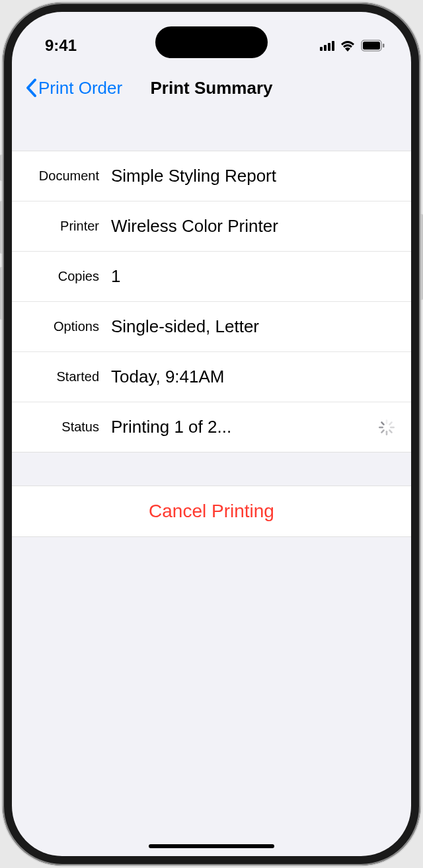 The image size is (423, 868). I want to click on status-row: Status Printing 1 of 2..., so click(212, 427).